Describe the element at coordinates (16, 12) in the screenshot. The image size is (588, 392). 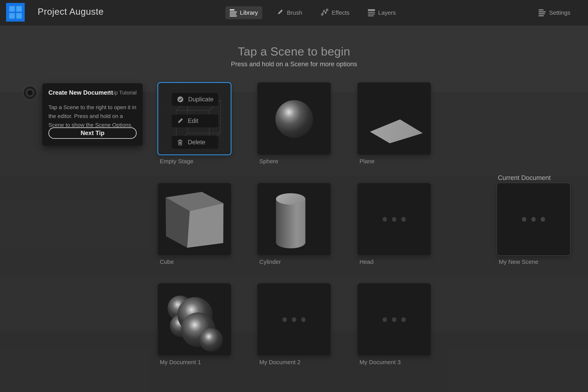
I see `app-logo-icon` at that location.